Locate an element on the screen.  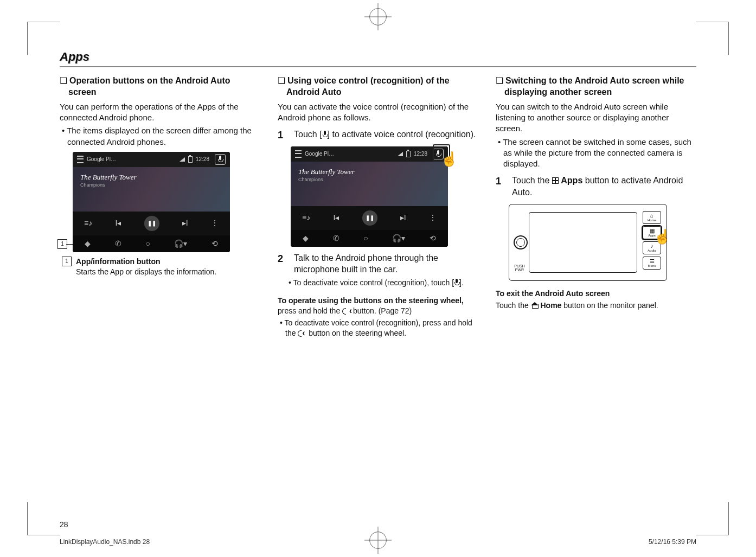
nav-home-icon: ○ is located at coordinates (366, 239).